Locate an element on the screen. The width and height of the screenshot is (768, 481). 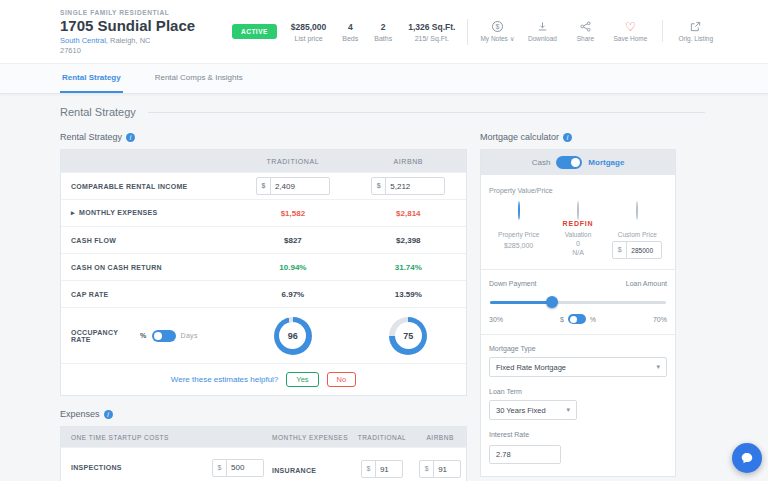
traditional-income-input is located at coordinates (300, 186).